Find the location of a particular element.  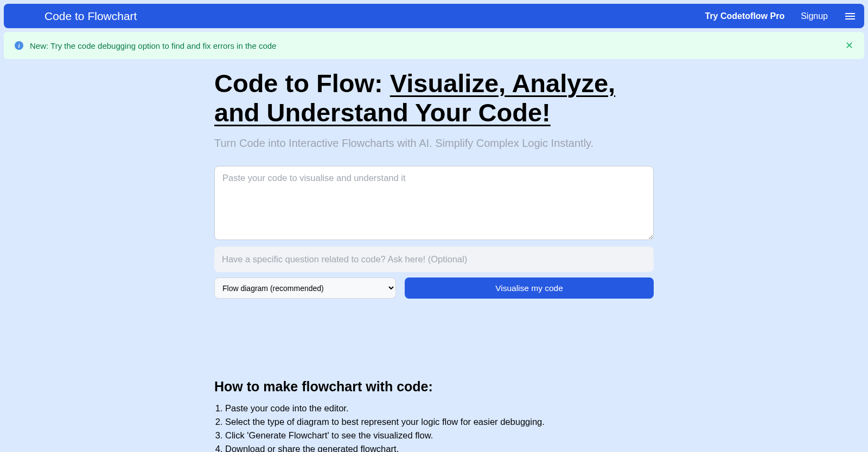

brand-logo: Code to Flowchart is located at coordinates (91, 16).